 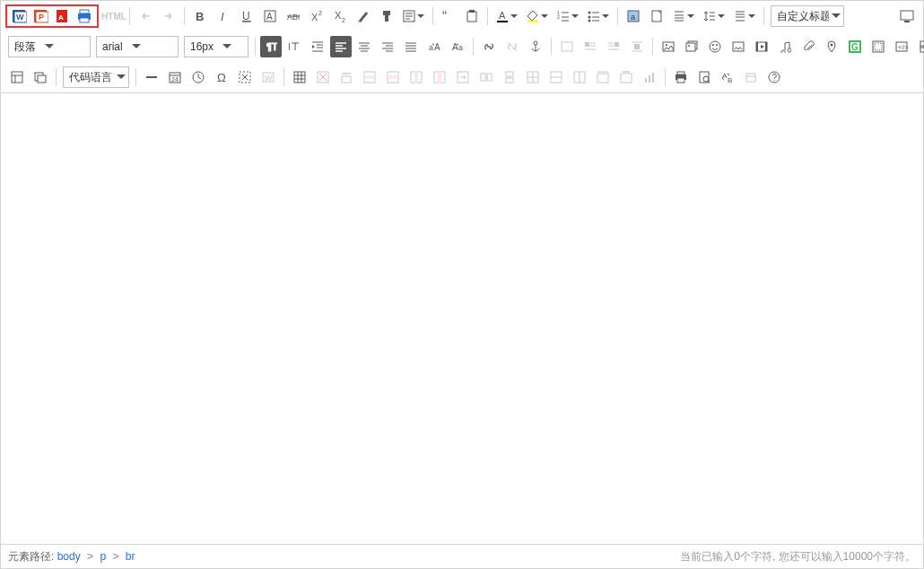 What do you see at coordinates (131, 556) in the screenshot?
I see `path-segment-br: br` at bounding box center [131, 556].